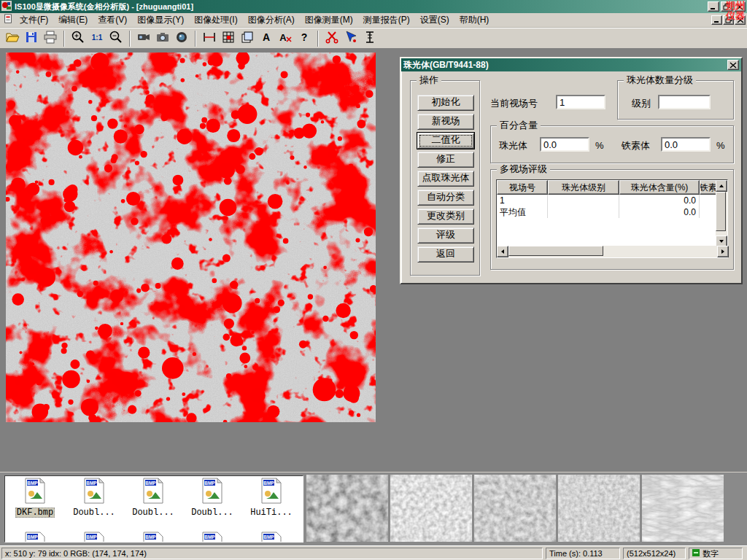 The image size is (747, 560). Describe the element at coordinates (247, 38) in the screenshot. I see `layers-button` at that location.